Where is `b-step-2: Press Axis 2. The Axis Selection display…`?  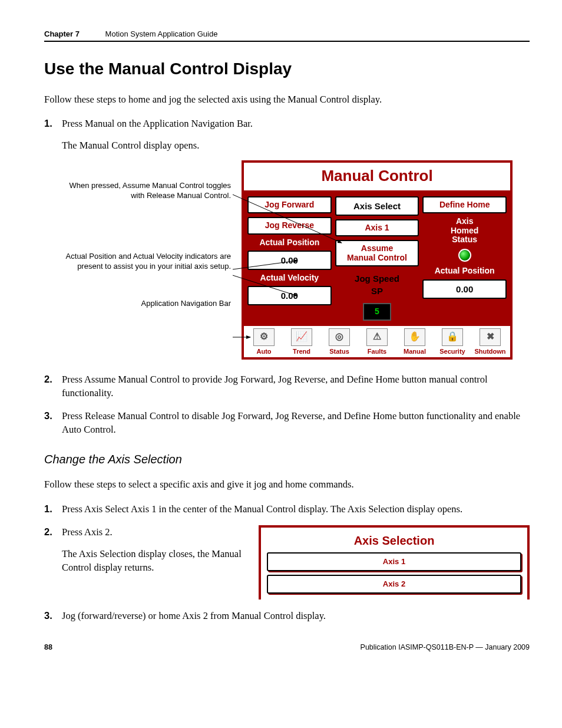
b-step-2: Press Axis 2. The Axis Selection display… is located at coordinates (287, 562).